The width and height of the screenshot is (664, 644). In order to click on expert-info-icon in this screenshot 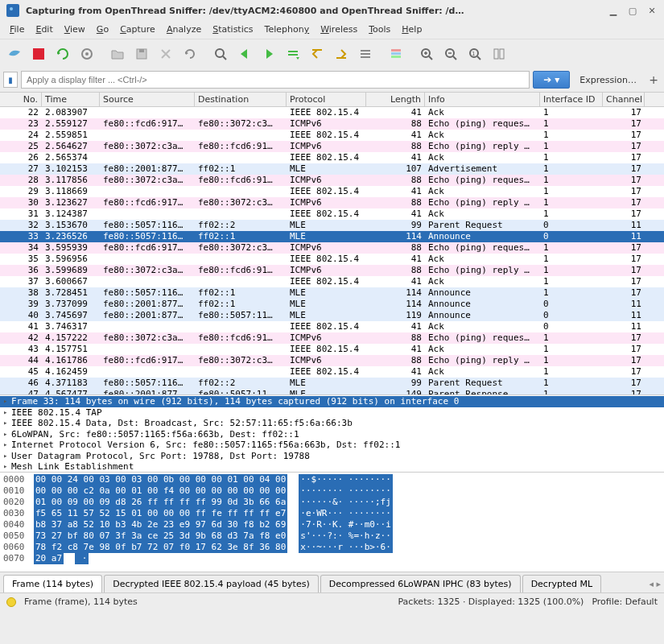, I will do `click(11, 602)`.